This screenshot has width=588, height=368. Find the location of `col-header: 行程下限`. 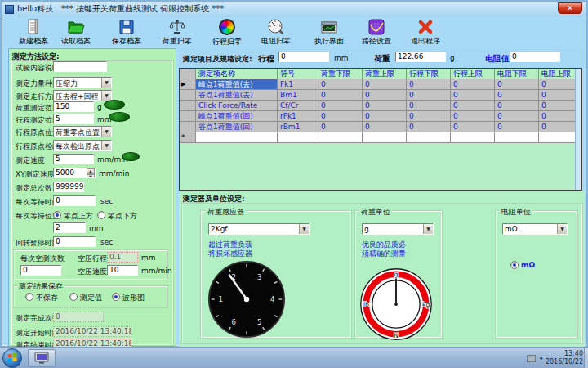

col-header: 行程下限 is located at coordinates (429, 74).